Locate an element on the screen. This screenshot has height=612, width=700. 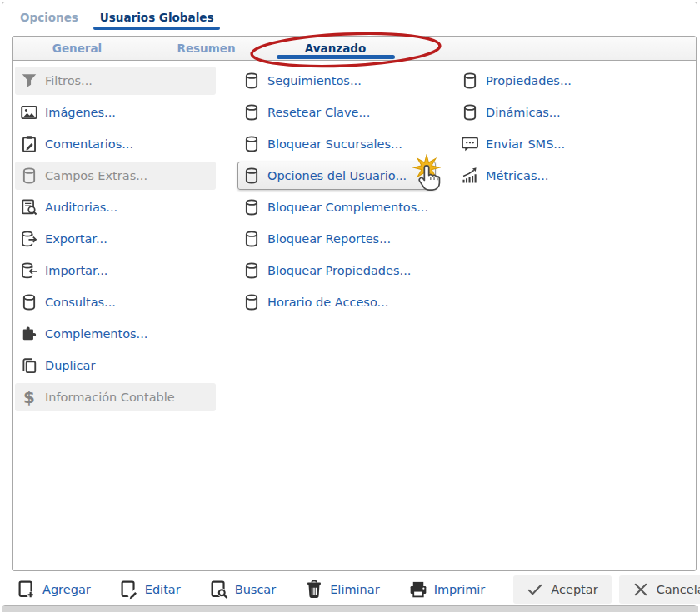
tab-usuarios-globales: Usuarios Globales is located at coordinates (157, 17).